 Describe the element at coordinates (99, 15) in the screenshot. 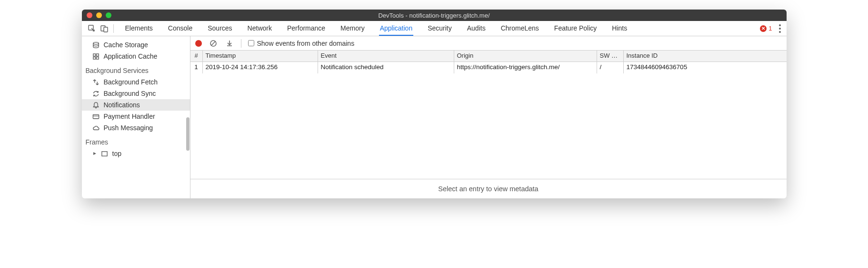

I see `traffic-lights` at that location.